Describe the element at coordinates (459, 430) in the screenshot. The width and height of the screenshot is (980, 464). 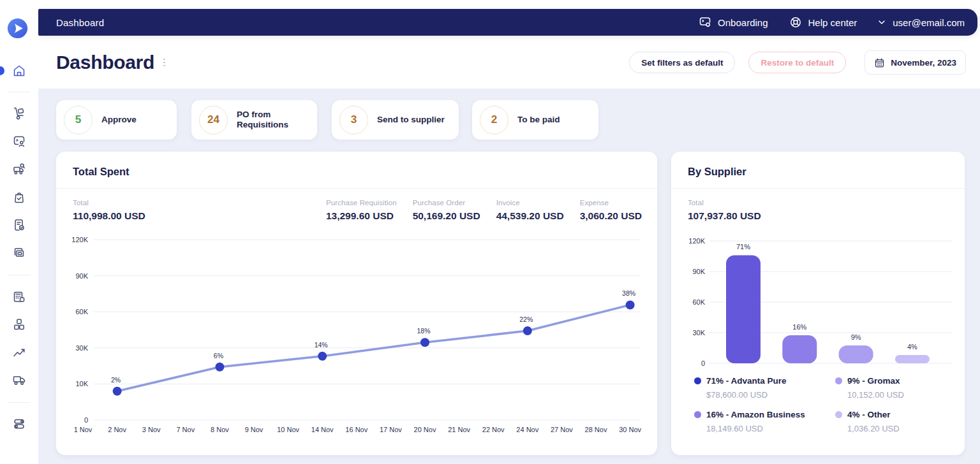
I see `x-axis-label: 21 Nov` at that location.